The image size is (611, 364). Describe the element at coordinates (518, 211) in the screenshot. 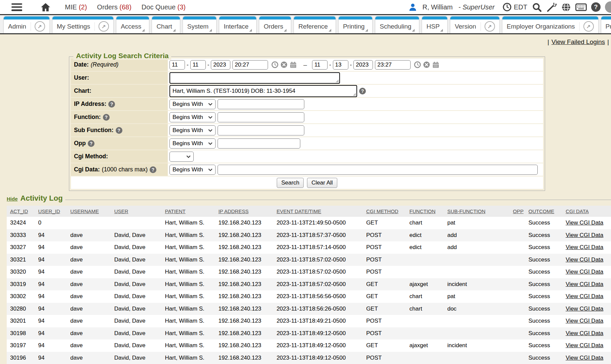

I see `column-header-label: OPP` at that location.